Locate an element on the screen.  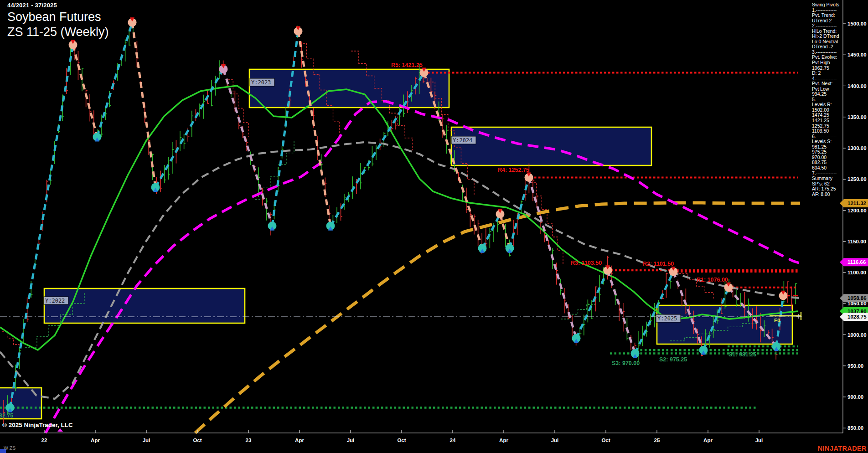
year-chip-label: Y:2023 is located at coordinates (261, 82).